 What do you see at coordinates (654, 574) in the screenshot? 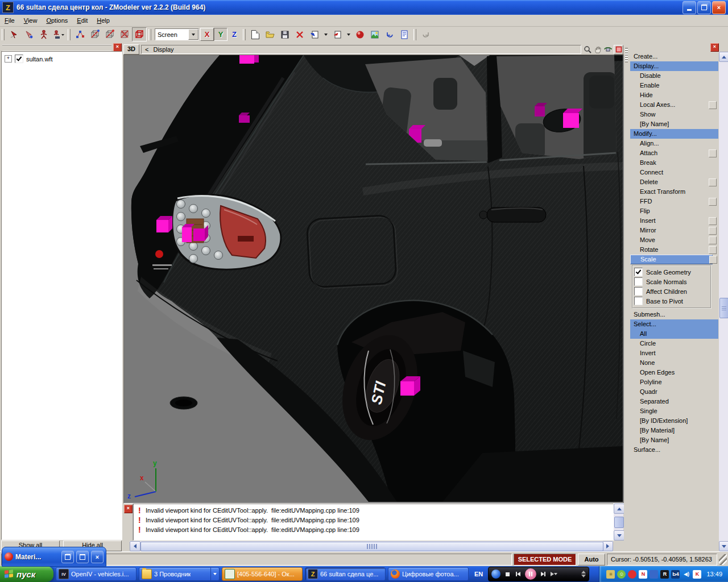
I see `network-icon` at bounding box center [654, 574].